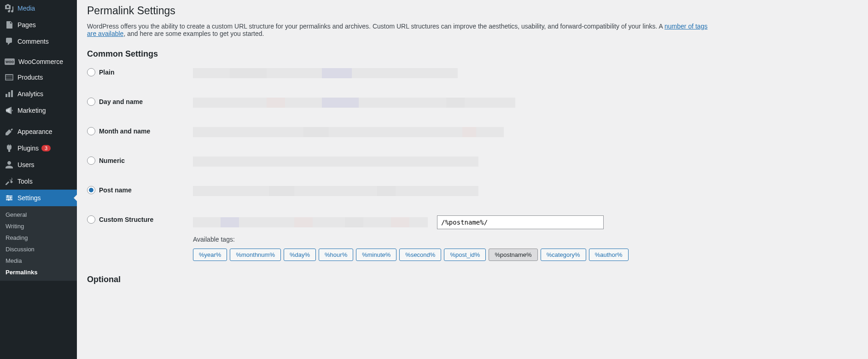 This screenshot has width=868, height=359. Describe the element at coordinates (526, 103) in the screenshot. I see `example-day-name` at that location.